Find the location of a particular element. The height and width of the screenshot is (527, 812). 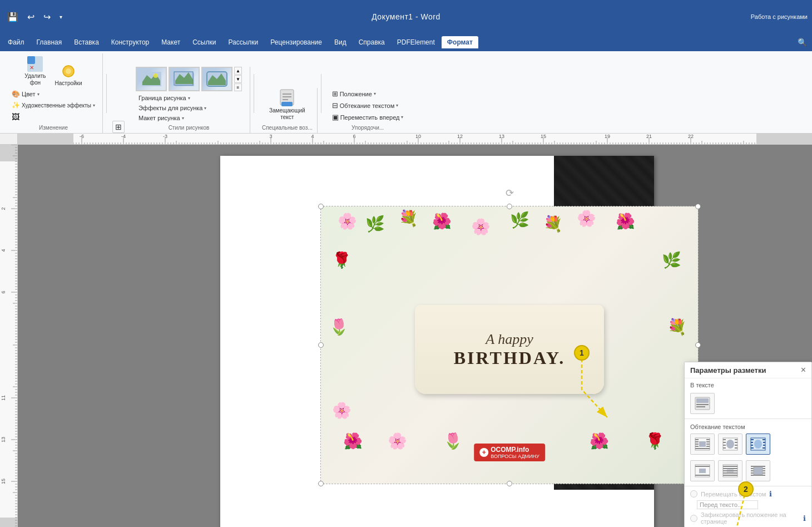

menu-insert: Вставка is located at coordinates (87, 42).